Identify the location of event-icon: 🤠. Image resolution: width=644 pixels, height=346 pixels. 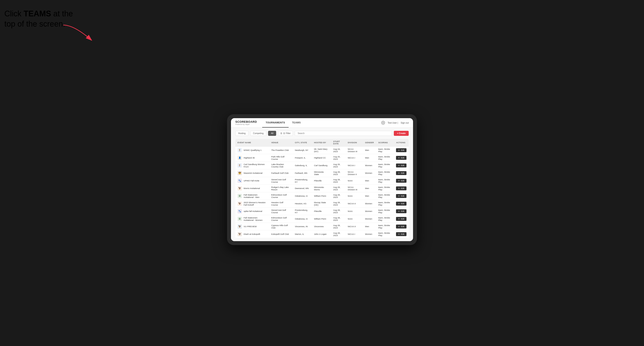
(240, 173).